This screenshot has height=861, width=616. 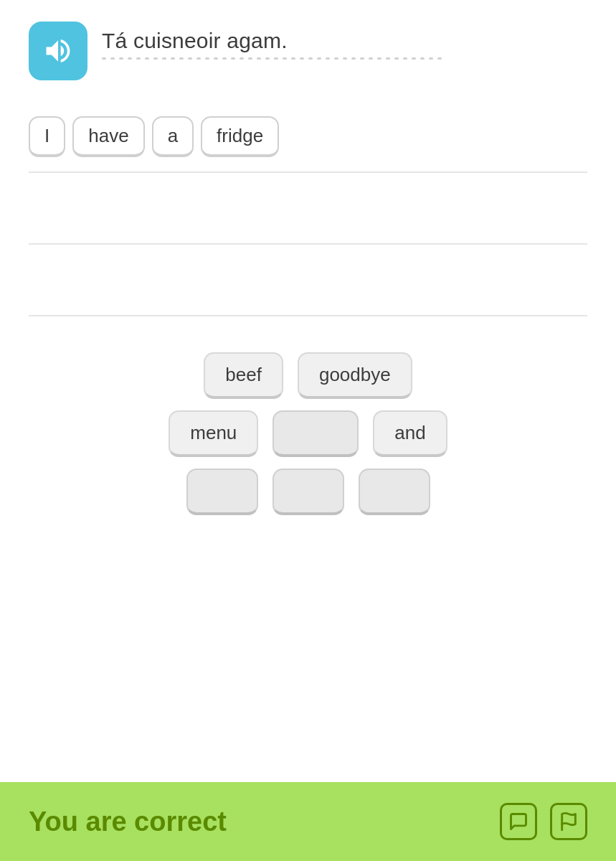 I want to click on irish-text: Tá cuisneoir agam., so click(x=272, y=41).